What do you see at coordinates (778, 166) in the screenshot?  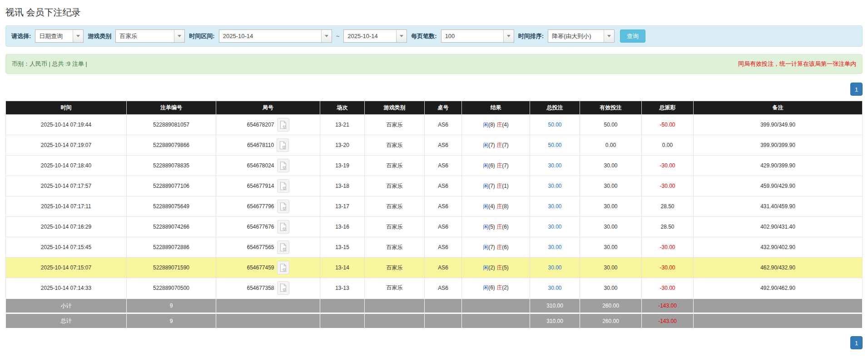 I see `remark: 429.90/399.90` at bounding box center [778, 166].